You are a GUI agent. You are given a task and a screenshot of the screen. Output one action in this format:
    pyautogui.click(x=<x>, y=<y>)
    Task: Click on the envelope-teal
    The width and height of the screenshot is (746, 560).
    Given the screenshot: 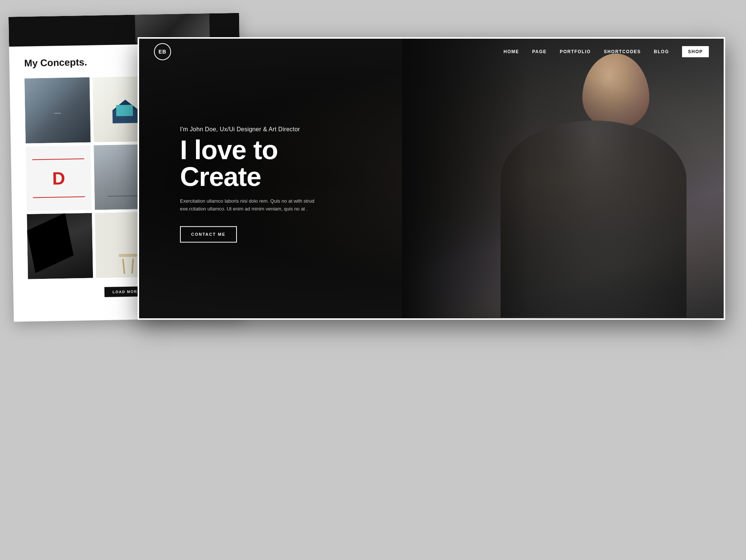 What is the action you would take?
    pyautogui.click(x=125, y=111)
    